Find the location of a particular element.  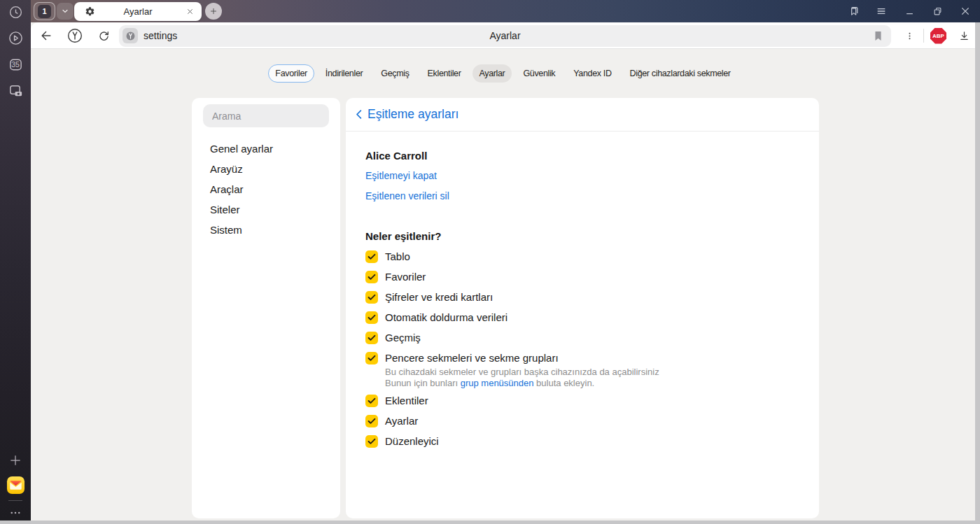

left-sidebar: 35 is located at coordinates (15, 260).